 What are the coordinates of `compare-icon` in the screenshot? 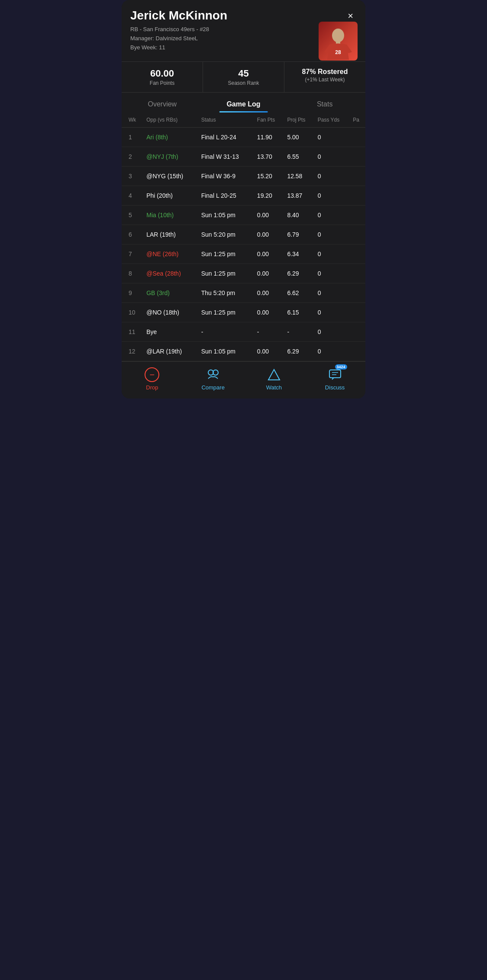 It's located at (213, 375).